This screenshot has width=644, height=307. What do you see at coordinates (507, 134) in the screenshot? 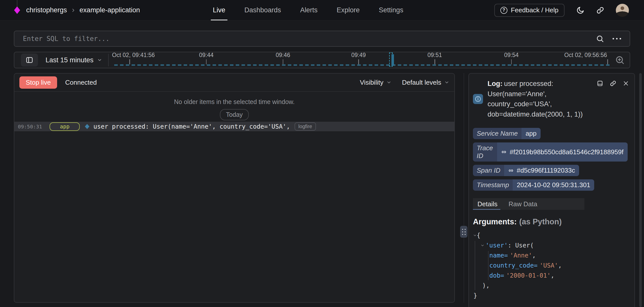
I see `metadata-chip-service-name: Service Nameapp` at bounding box center [507, 134].